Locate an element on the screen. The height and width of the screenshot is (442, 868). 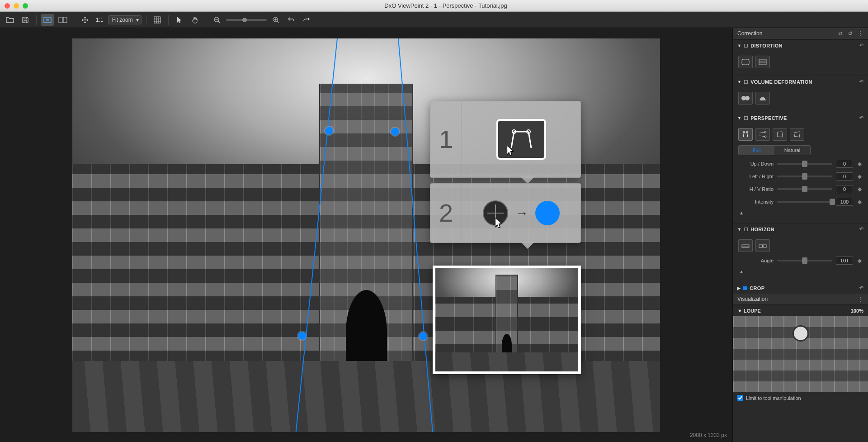
limit-label: Limit to tool manipulation is located at coordinates (774, 398).